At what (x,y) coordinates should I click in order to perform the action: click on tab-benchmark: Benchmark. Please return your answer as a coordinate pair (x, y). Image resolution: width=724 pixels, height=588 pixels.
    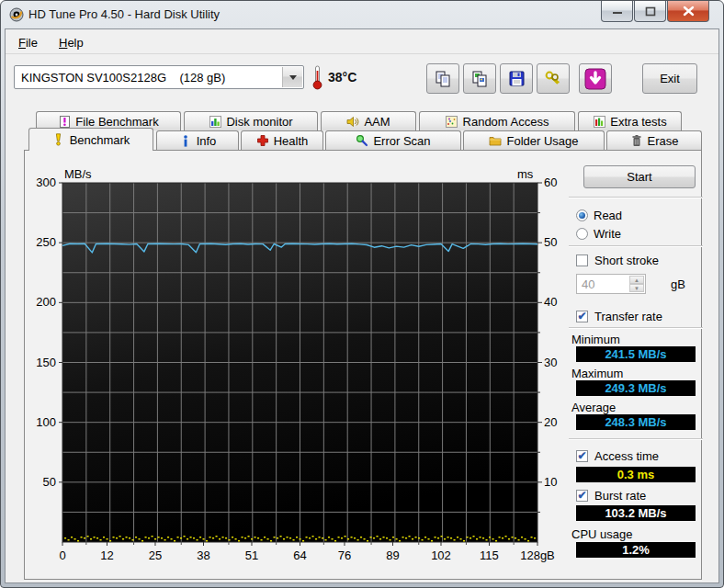
    Looking at the image, I should click on (91, 140).